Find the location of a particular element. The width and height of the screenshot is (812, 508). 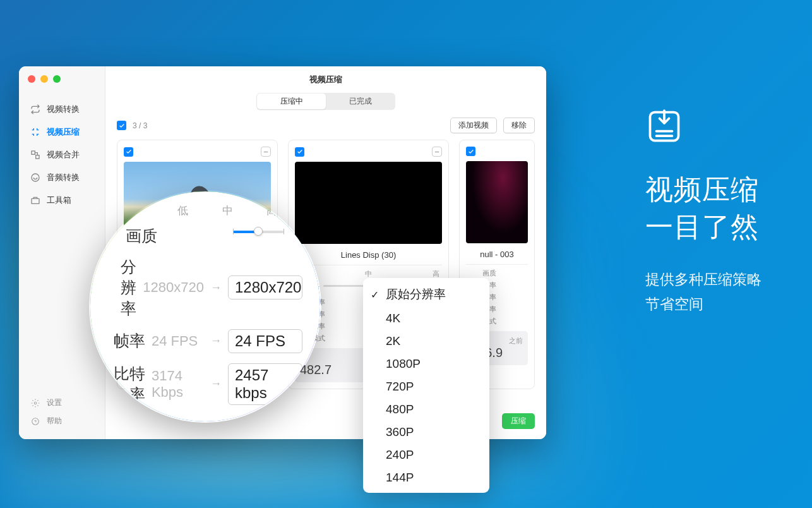

dropdown-option: 360P is located at coordinates (426, 432).